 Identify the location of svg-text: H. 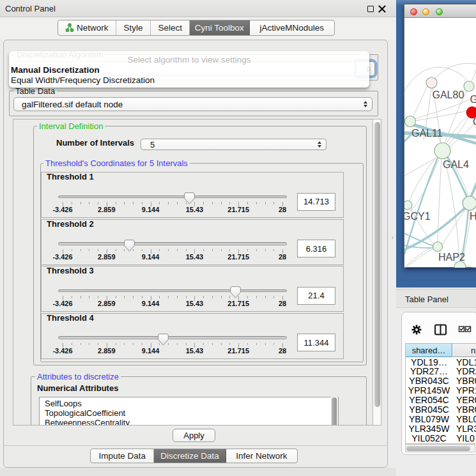
(473, 216).